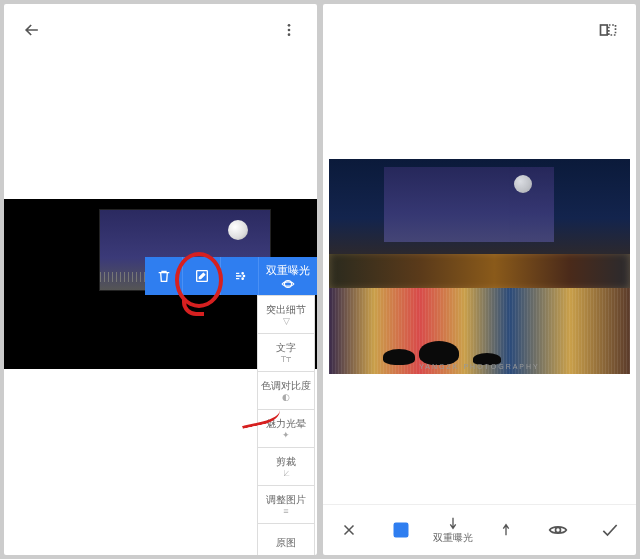 This screenshot has width=640, height=559. What do you see at coordinates (453, 530) in the screenshot?
I see `blend-mode-button: 双重曝光` at bounding box center [453, 530].